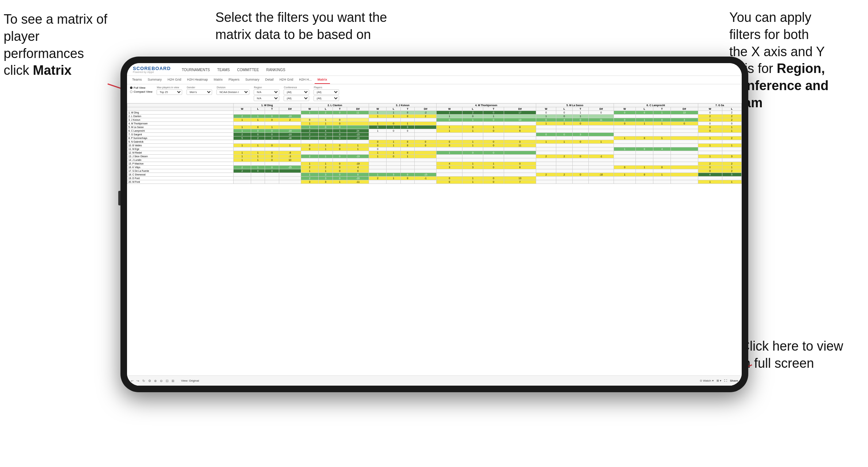 Image resolution: width=868 pixels, height=467 pixels. Describe the element at coordinates (358, 113) in the screenshot. I see `matrix-cell: 11` at that location.